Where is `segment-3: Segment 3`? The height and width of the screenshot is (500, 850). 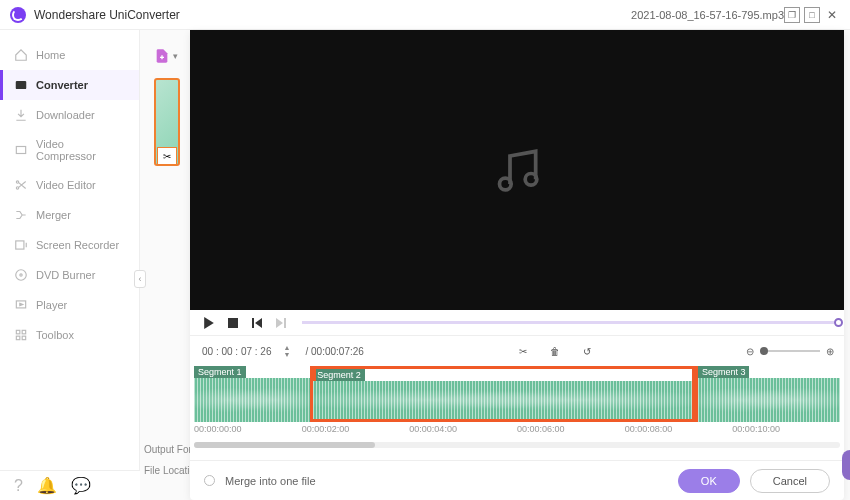
segment-3: Segment 3 is located at coordinates (769, 394).